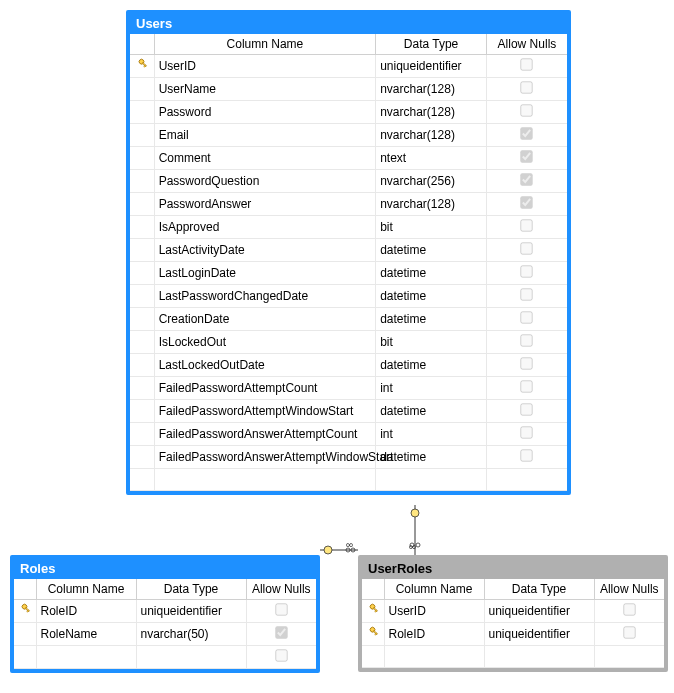 This screenshot has height=693, width=674. What do you see at coordinates (191, 634) in the screenshot?
I see `data-type-cell: nvarchar(50)` at bounding box center [191, 634].